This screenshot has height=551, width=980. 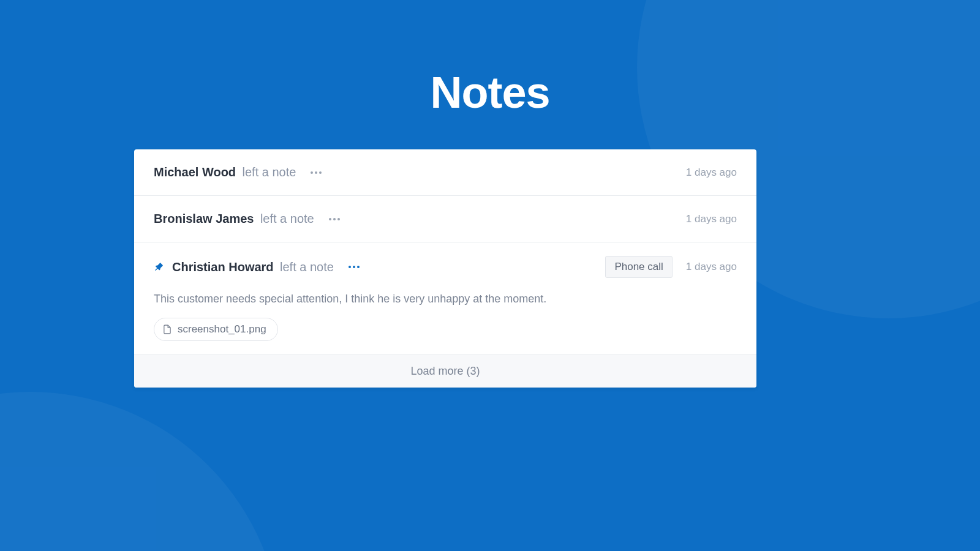 I want to click on note-header: Michael Wood left a note 1 days ago, so click(x=445, y=173).